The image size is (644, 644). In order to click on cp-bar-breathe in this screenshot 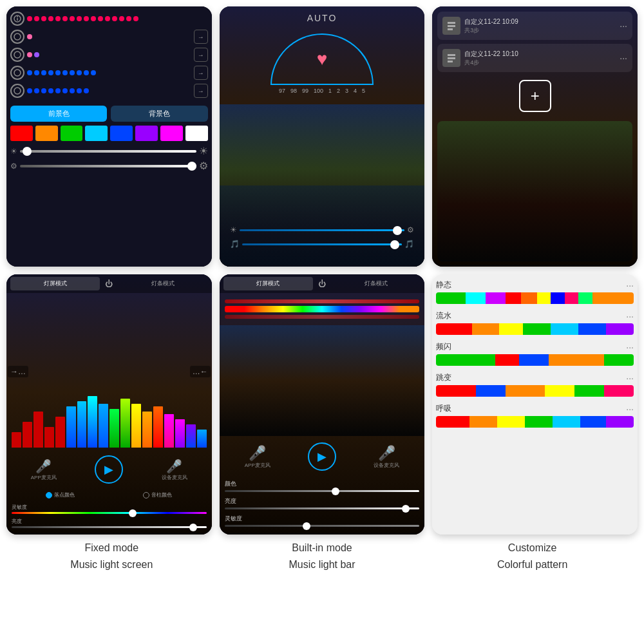, I will do `click(535, 422)`.